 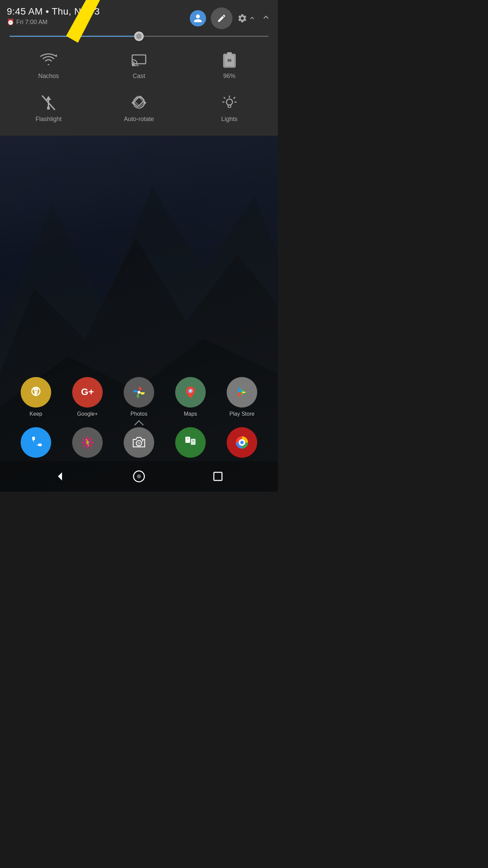 What do you see at coordinates (139, 16) in the screenshot?
I see `status-bar: 9:45 AM • Thu, Nov 3 ⏰ Fri 7:00 AM` at bounding box center [139, 16].